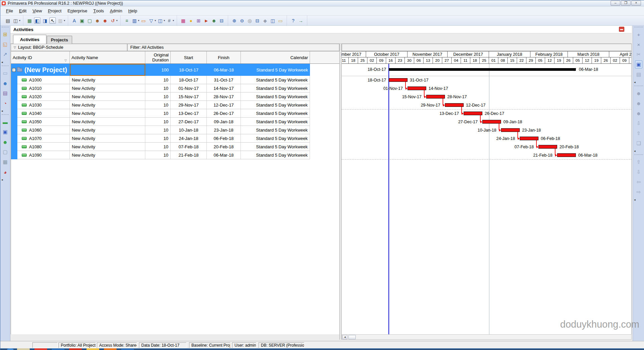 The image size is (644, 350). I want to click on table-row: A1060New Activity1010-Jan-1823-Jan-18Sta…, so click(160, 130).